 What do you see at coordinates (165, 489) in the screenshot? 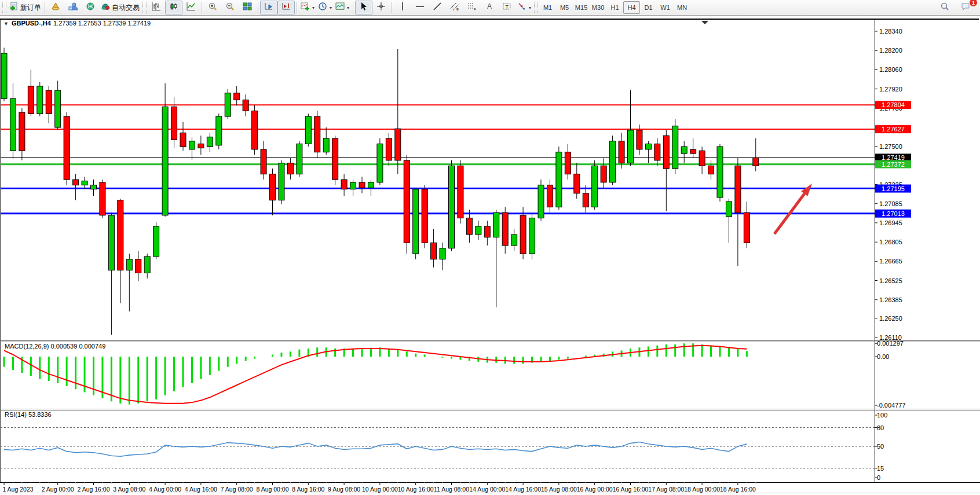
I see `time-axis-label: 4 Aug 00:00` at bounding box center [165, 489].